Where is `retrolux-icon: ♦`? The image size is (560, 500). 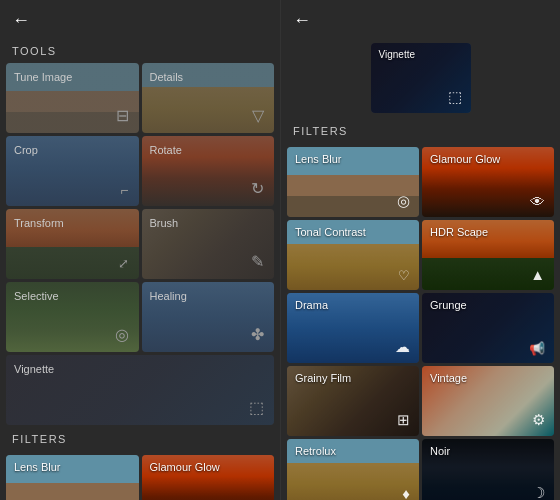 retrolux-icon: ♦ is located at coordinates (406, 492).